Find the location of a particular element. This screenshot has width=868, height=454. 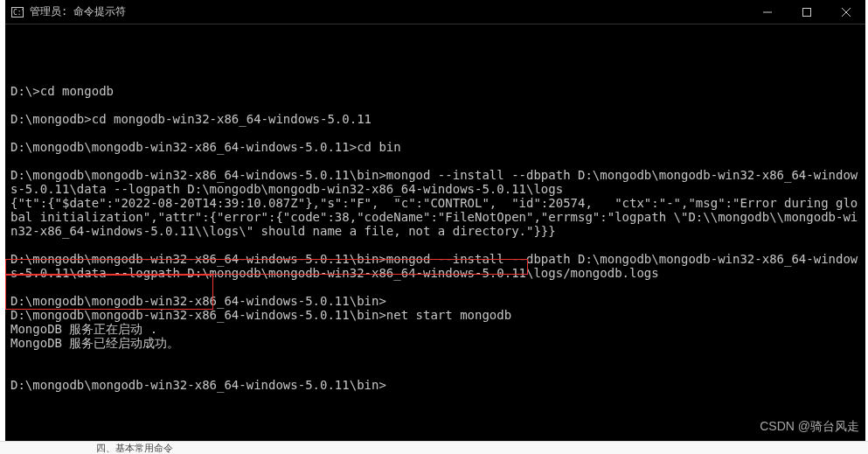

terminal-line: {"t":{"$date":"2022-08-20T14:39:10.087Z"… is located at coordinates (435, 217).